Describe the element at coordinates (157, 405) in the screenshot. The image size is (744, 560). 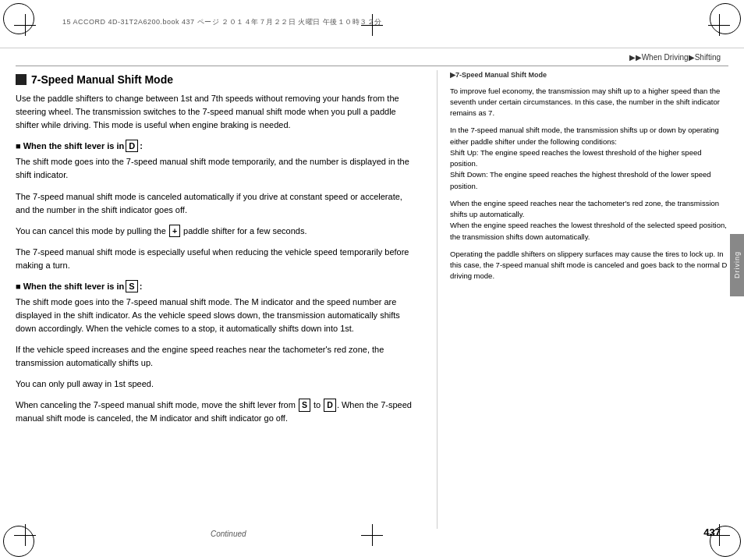
I see `sub2-text4-prefix: When canceling the 7-speed manual shift …` at that location.